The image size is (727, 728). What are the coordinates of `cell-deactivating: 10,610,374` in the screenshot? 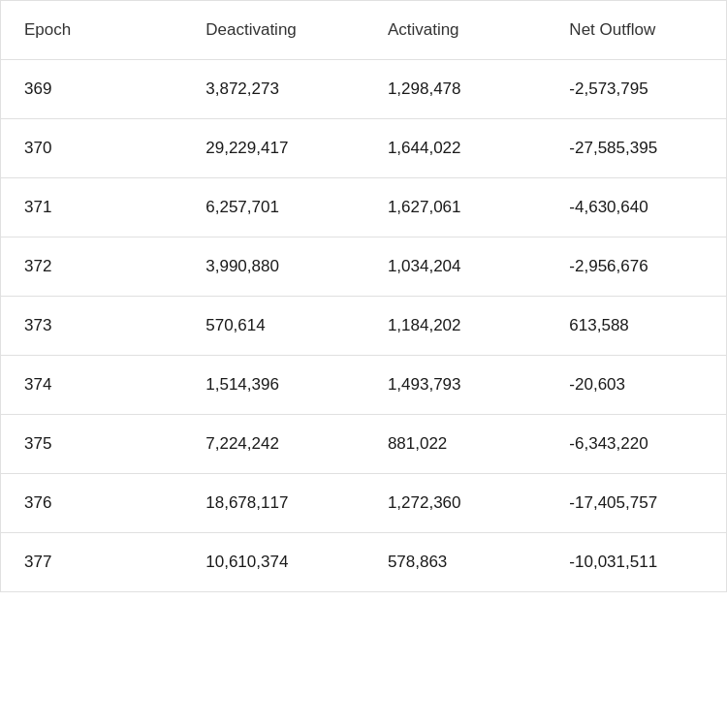 It's located at (273, 562).